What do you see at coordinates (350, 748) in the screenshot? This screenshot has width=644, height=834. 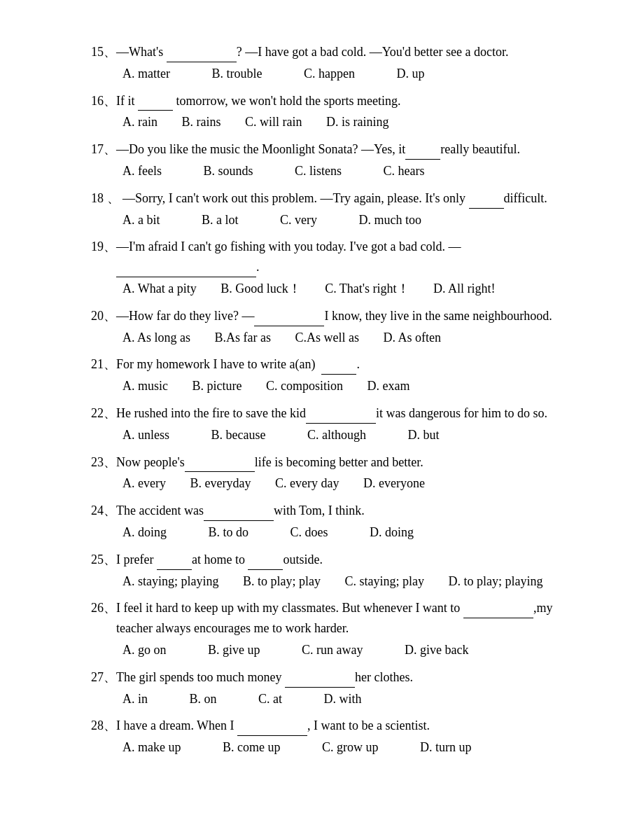 I see `q28-option-c: C. grow up` at bounding box center [350, 748].